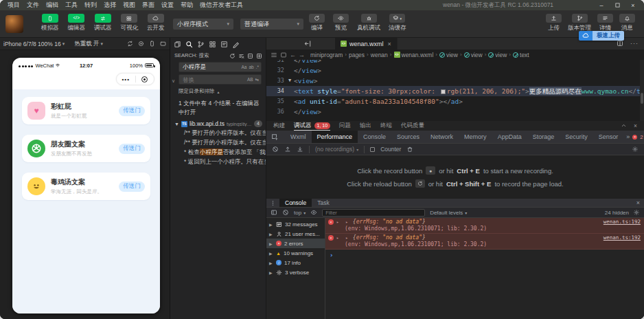  I want to click on rotate-icon, so click(130, 44).